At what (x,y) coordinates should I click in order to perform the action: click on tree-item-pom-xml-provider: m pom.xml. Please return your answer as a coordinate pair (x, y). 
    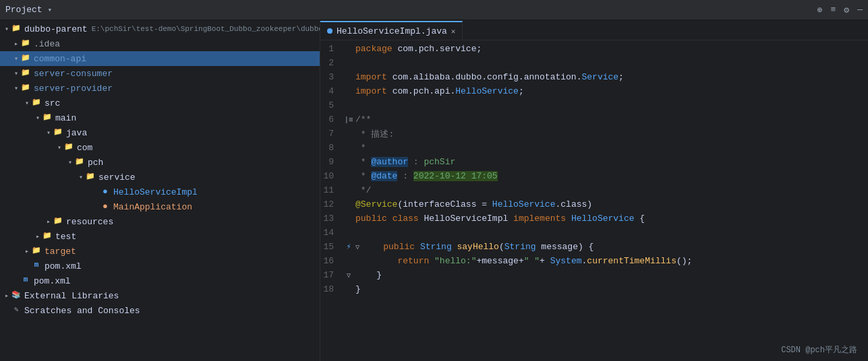
    Looking at the image, I should click on (160, 266).